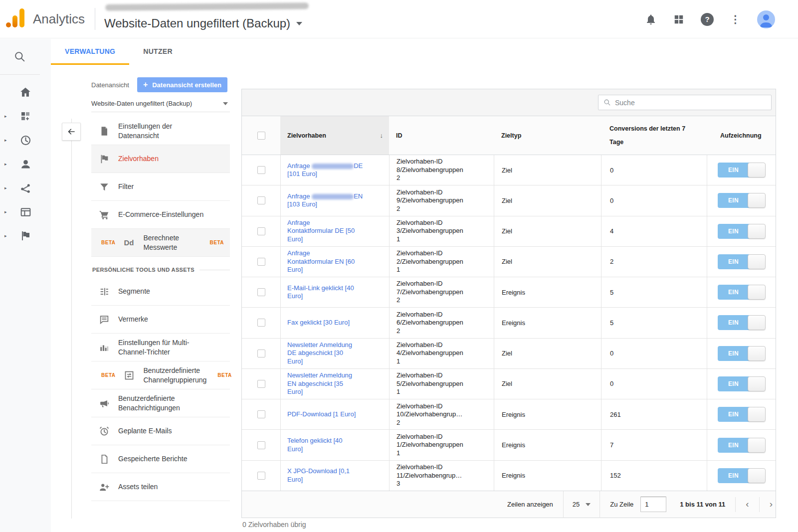 The image size is (798, 532). I want to click on menu-item-gespeicherte-berichte: Gespeicherte Berichte, so click(161, 459).